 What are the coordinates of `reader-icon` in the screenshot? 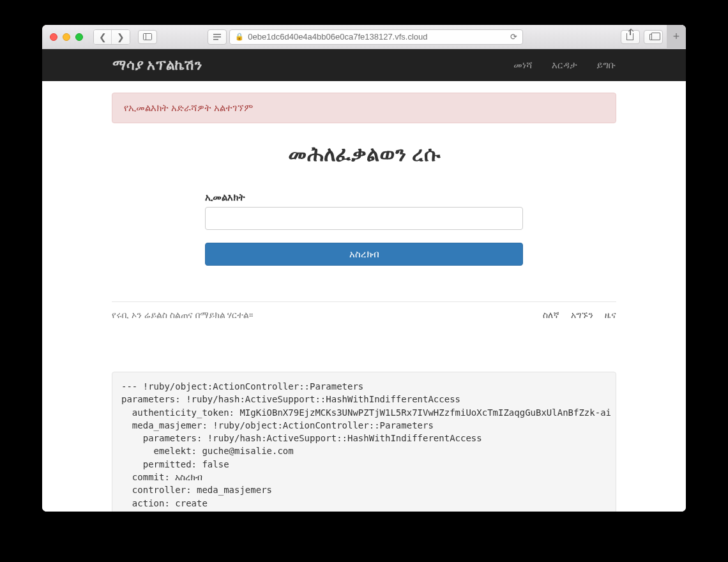 It's located at (217, 37).